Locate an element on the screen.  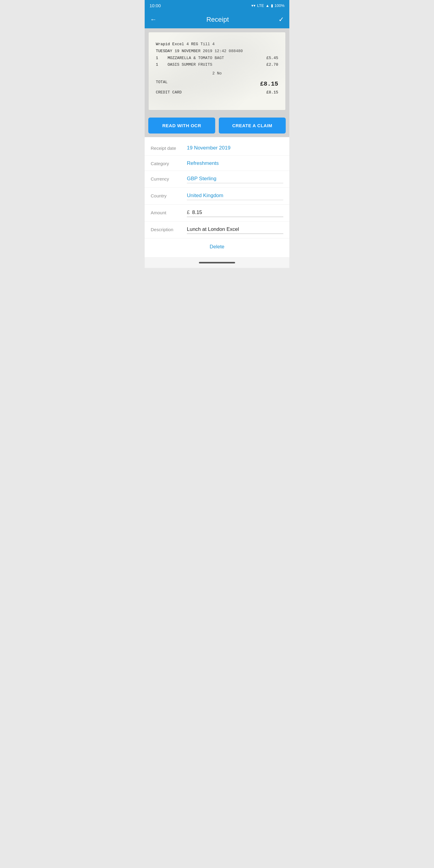
receipt-image-container: Wrapid Excel 4 REG Till 4 TUESDAY 19 NOV… is located at coordinates (217, 71).